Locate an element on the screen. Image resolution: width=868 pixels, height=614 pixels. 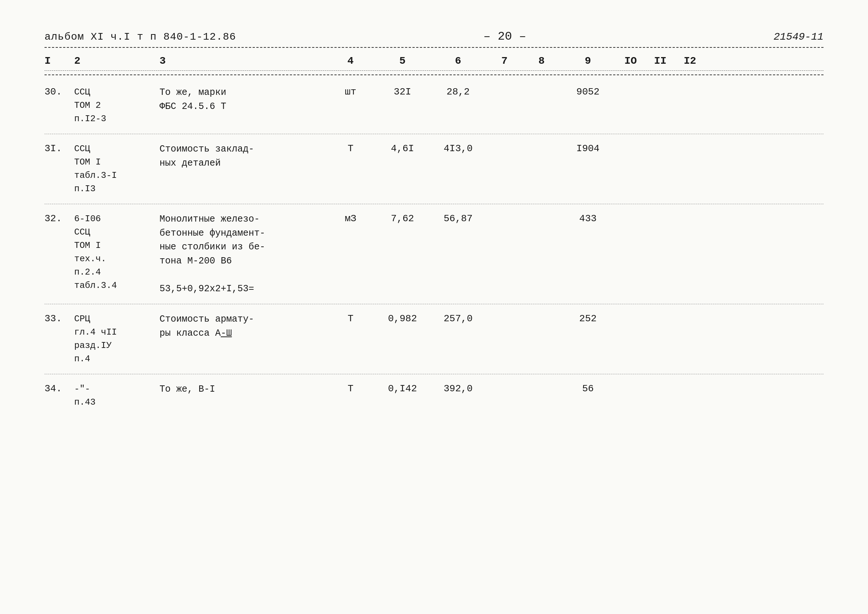
header-right: 21549-11 is located at coordinates (798, 37).